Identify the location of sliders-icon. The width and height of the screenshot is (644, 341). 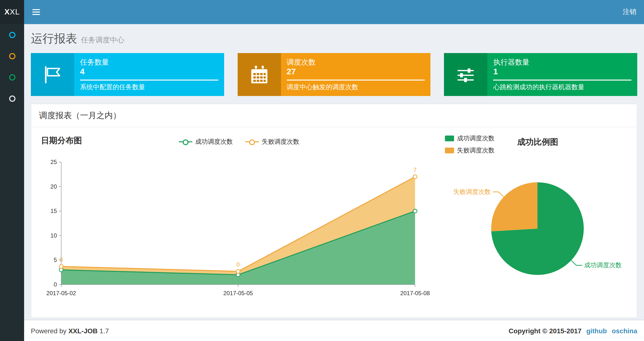
(466, 75).